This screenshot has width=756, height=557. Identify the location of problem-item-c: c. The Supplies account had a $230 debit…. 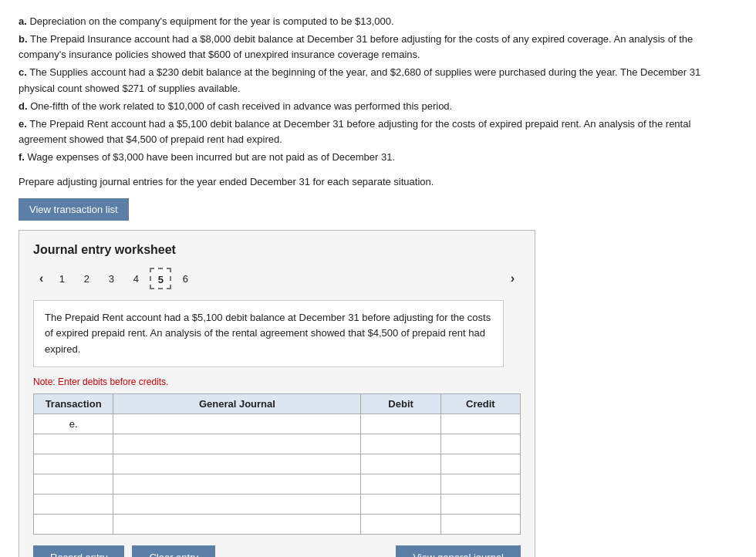
(378, 80).